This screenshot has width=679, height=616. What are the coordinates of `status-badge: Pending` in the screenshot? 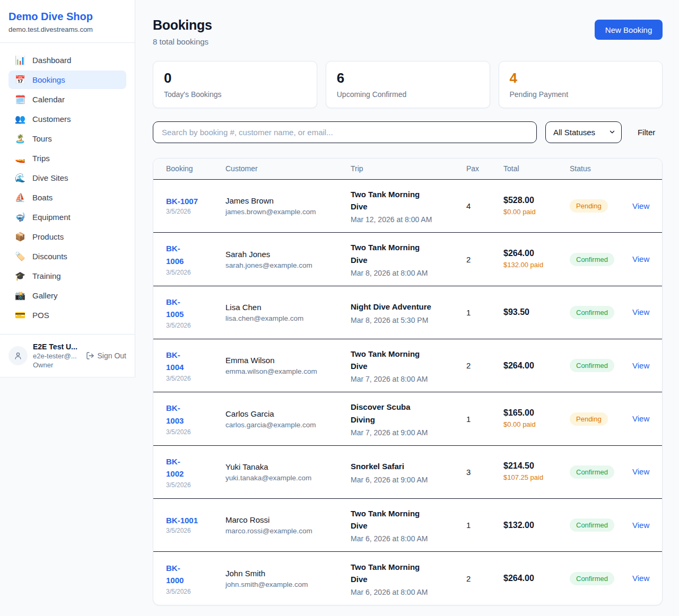 It's located at (589, 206).